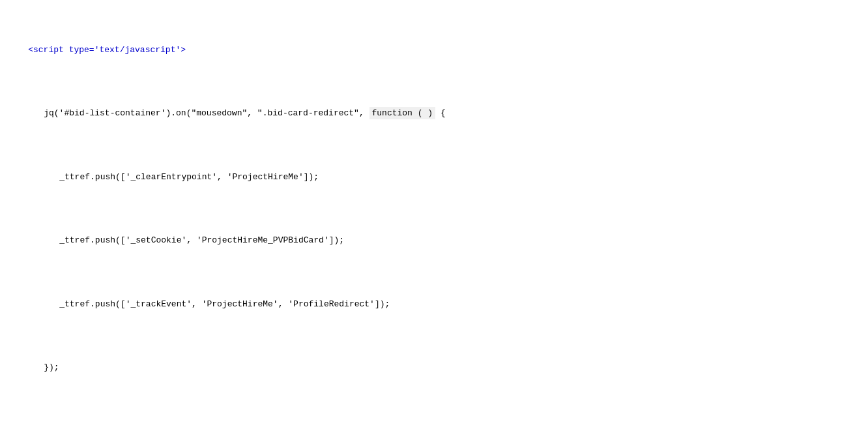 The height and width of the screenshot is (442, 868). I want to click on line-ttref-1: _ttref.push(['_clearEntrypoint', 'Projec…, so click(434, 177).